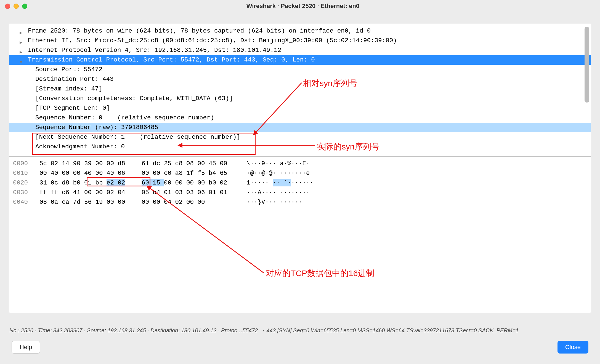 This screenshot has width=600, height=364. What do you see at coordinates (8, 6) in the screenshot?
I see `close-window-icon` at bounding box center [8, 6].